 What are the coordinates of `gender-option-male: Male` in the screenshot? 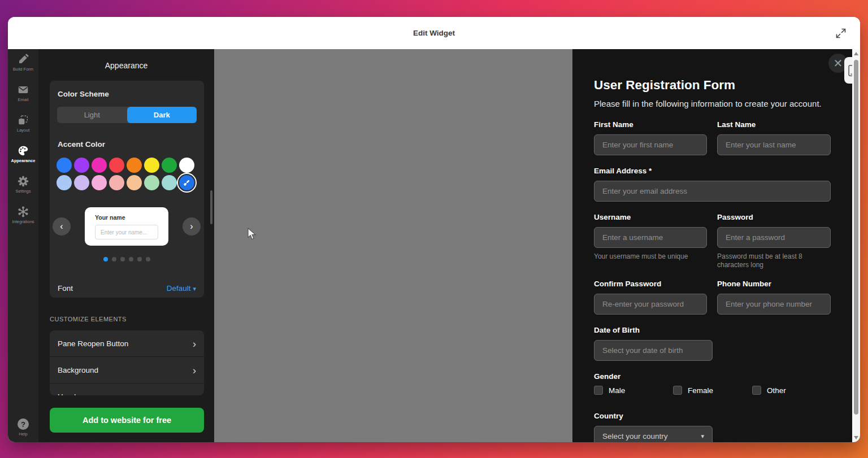 It's located at (633, 390).